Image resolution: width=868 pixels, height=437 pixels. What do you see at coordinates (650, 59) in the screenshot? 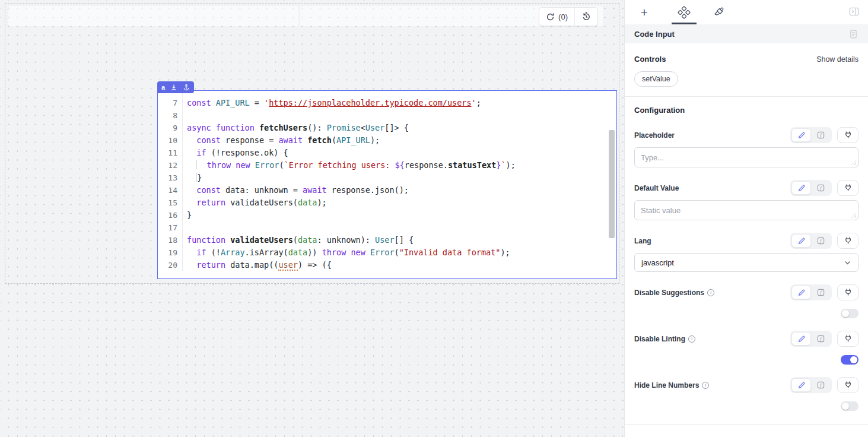
I see `controls-section-title: Controls` at bounding box center [650, 59].